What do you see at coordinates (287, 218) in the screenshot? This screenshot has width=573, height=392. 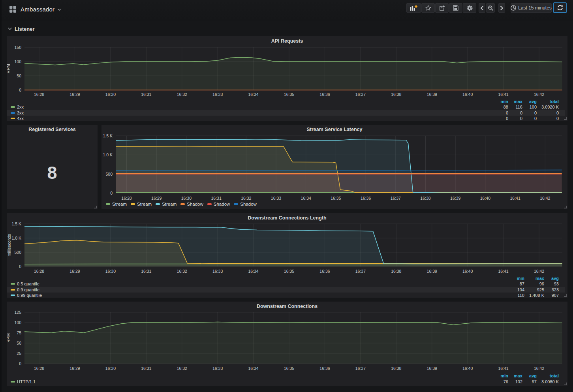 I see `panel-title: Downstream Connections Length` at bounding box center [287, 218].